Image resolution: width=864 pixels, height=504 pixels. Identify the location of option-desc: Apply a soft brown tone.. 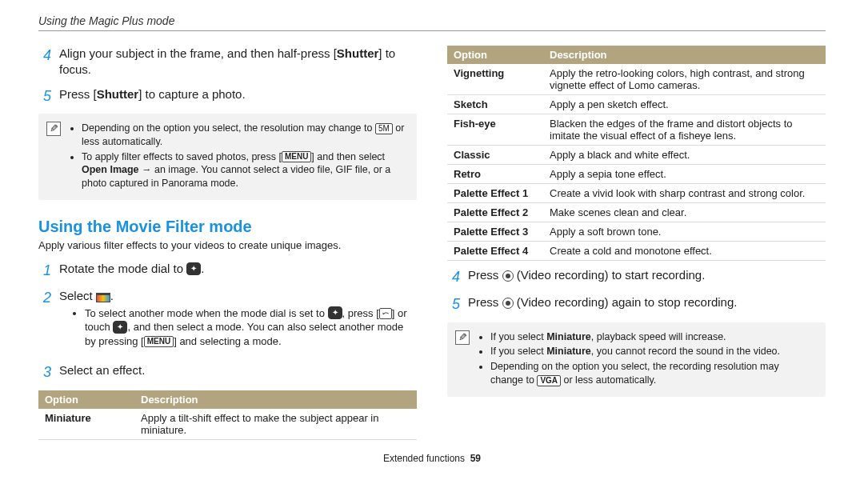
(685, 232).